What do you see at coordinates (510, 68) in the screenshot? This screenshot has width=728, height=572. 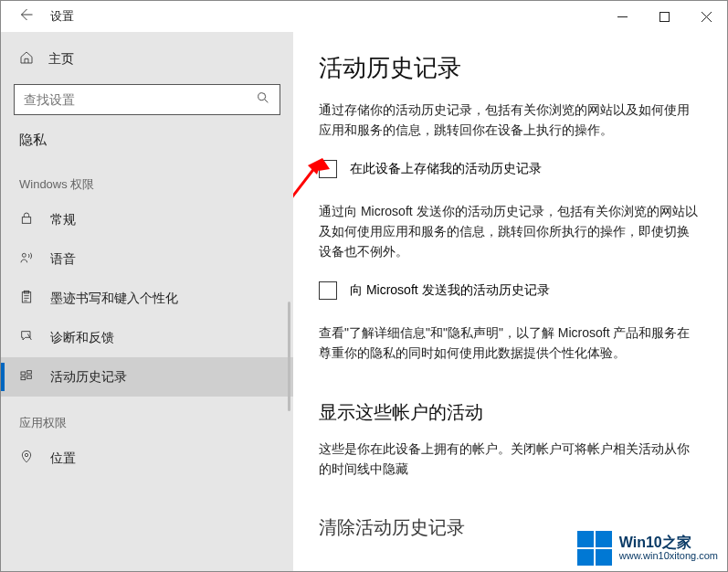 I see `page-title: 活动历史记录` at bounding box center [510, 68].